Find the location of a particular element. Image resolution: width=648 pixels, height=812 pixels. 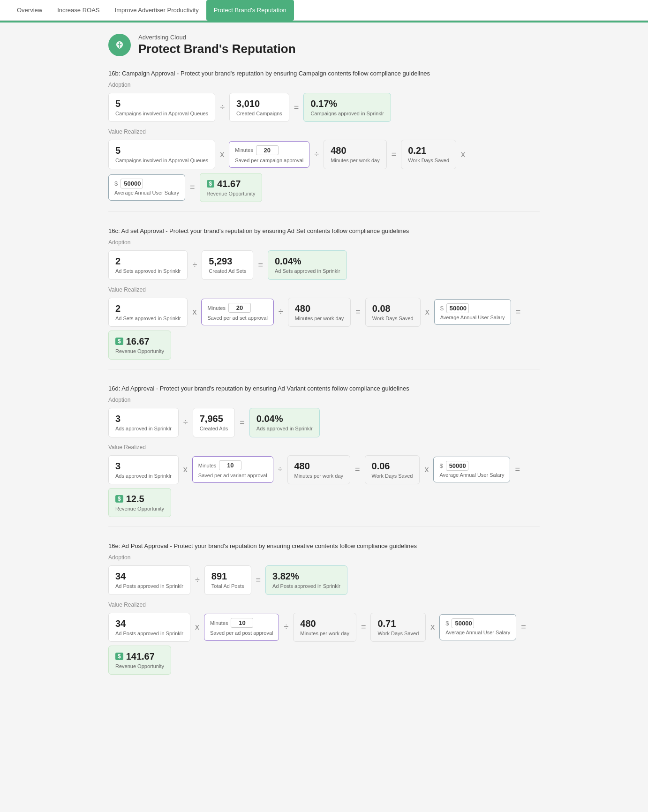

card-value: 0.04% is located at coordinates (308, 261).